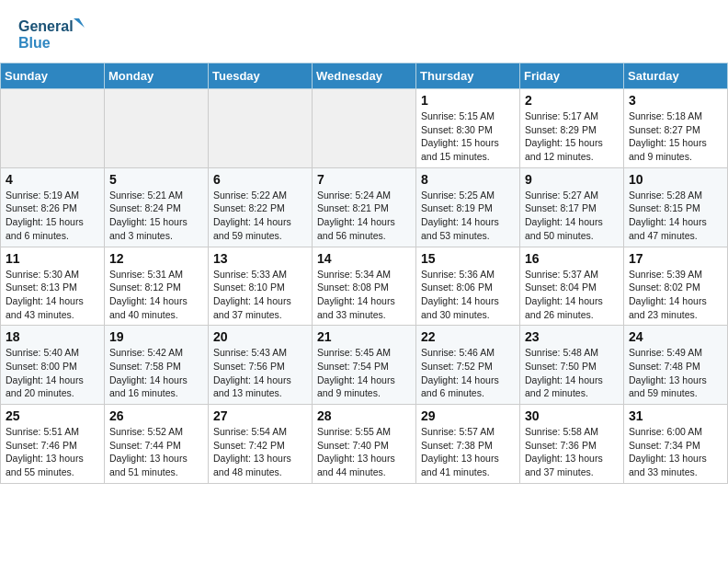 This screenshot has width=728, height=563. What do you see at coordinates (364, 259) in the screenshot?
I see `day-number: 14` at bounding box center [364, 259].